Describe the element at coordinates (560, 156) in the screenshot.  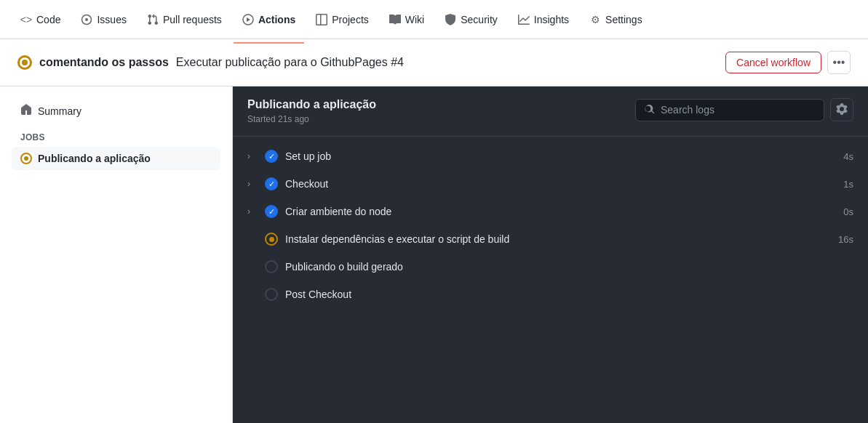
I see `step-name: Set up job` at that location.